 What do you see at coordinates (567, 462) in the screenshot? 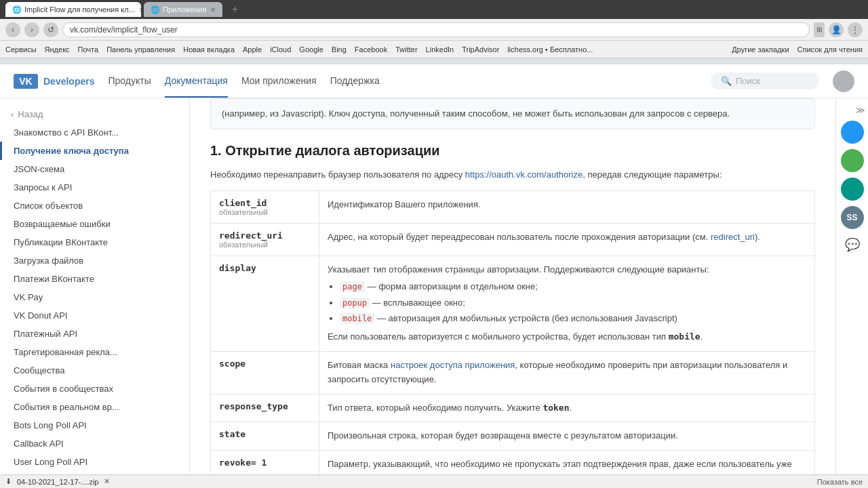
I see `param-desc: Параметр, указывающий, что необходимо не…` at bounding box center [567, 462].